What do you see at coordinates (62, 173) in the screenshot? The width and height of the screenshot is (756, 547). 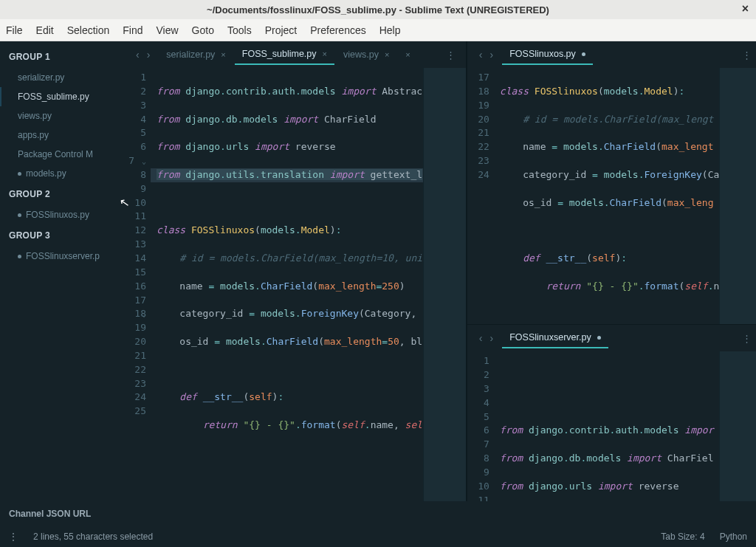 I see `sidebar-item-models: models.py` at bounding box center [62, 173].